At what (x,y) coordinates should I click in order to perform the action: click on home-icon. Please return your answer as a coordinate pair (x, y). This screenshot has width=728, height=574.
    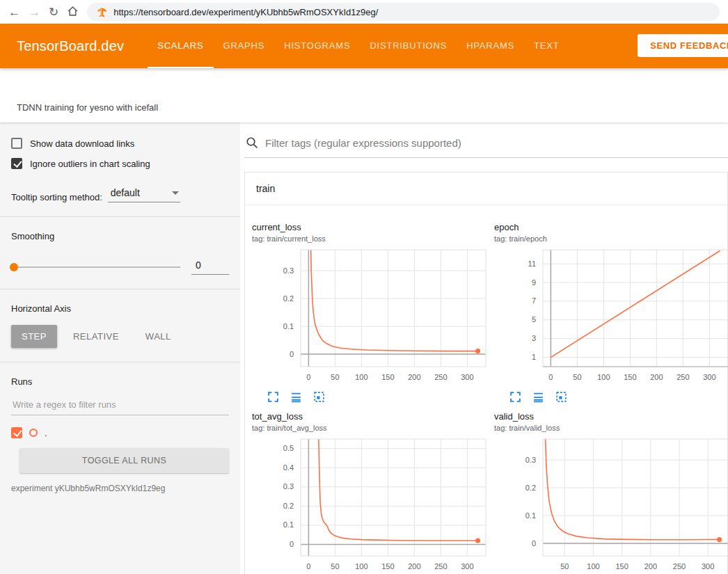
    Looking at the image, I should click on (72, 12).